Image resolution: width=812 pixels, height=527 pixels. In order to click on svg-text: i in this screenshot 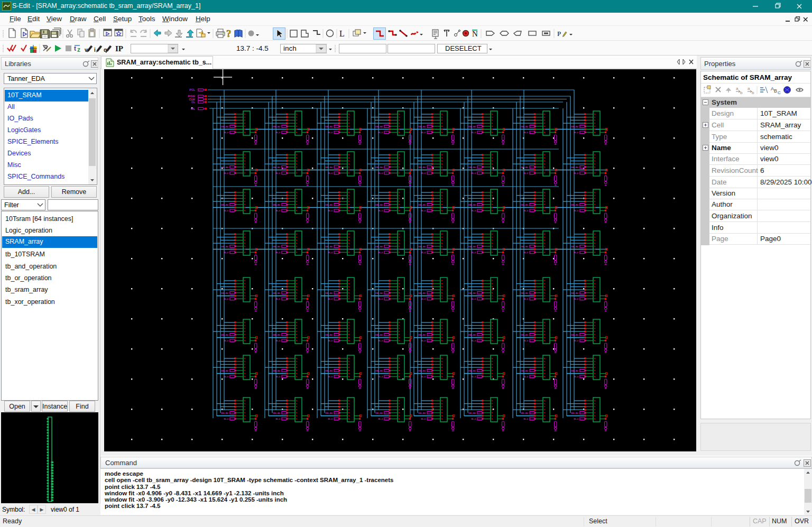, I will do `click(95, 50)`.